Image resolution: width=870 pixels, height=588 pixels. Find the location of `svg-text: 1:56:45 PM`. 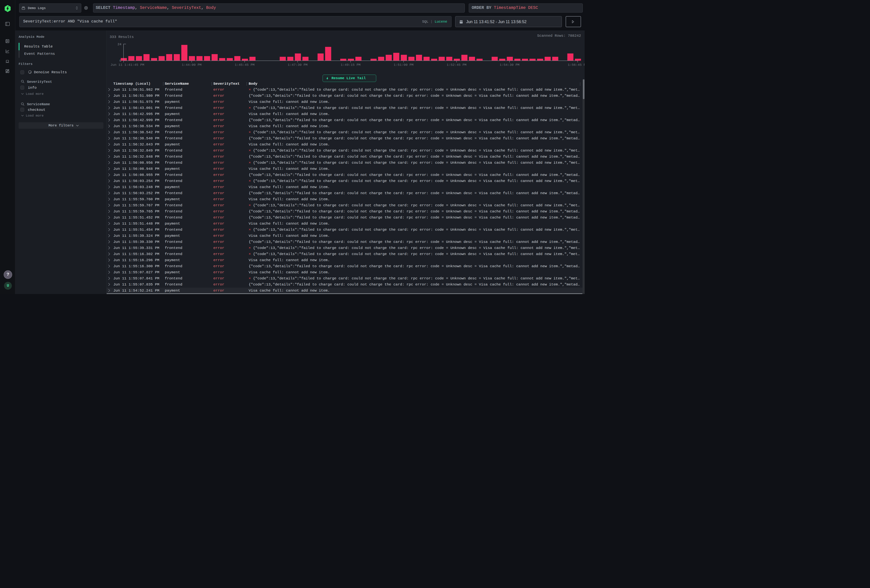

svg-text: 1:56:45 PM is located at coordinates (577, 65).